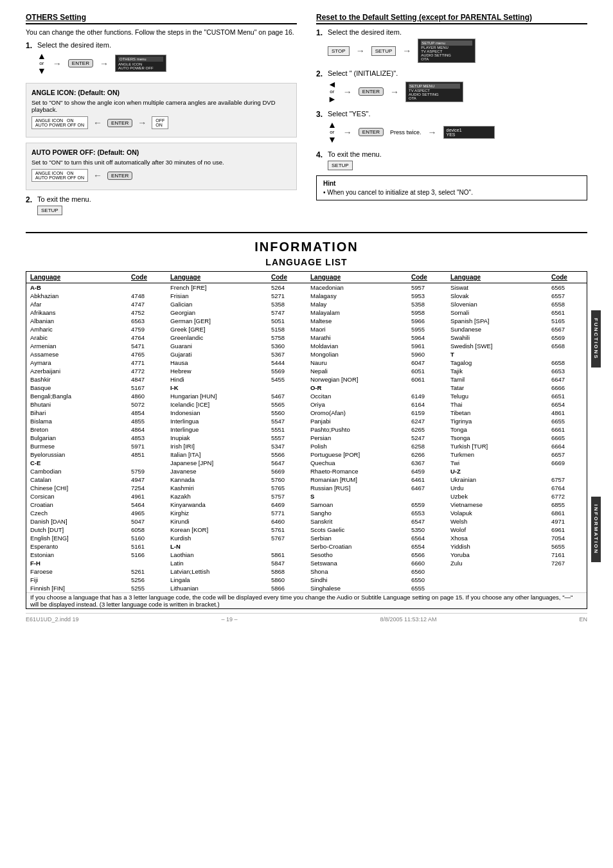 Image resolution: width=613 pixels, height=868 pixels. What do you see at coordinates (357, 329) in the screenshot?
I see `lang-maori: Maori` at bounding box center [357, 329].